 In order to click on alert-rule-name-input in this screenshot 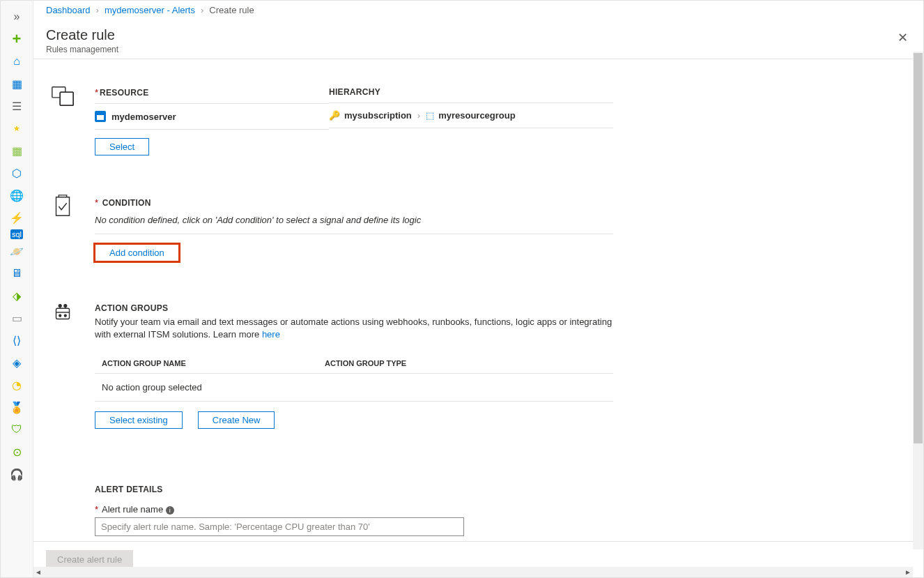, I will do `click(279, 527)`.